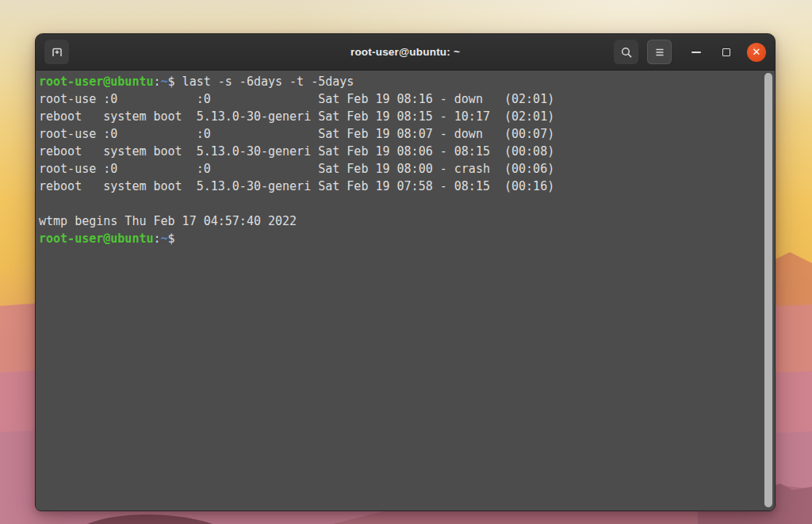 Image resolution: width=812 pixels, height=524 pixels. What do you see at coordinates (726, 52) in the screenshot?
I see `maximize-icon` at bounding box center [726, 52].